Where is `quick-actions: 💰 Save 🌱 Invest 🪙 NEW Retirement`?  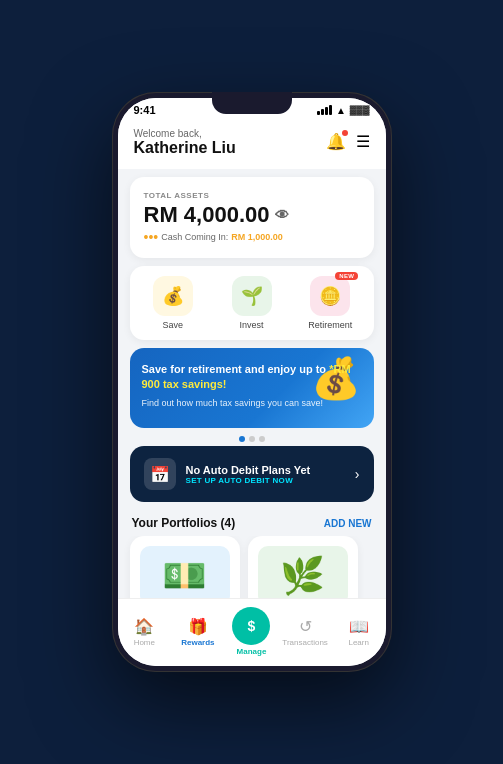
quick-actions: 💰 Save 🌱 Invest 🪙 NEW Retirement is located at coordinates (252, 303).